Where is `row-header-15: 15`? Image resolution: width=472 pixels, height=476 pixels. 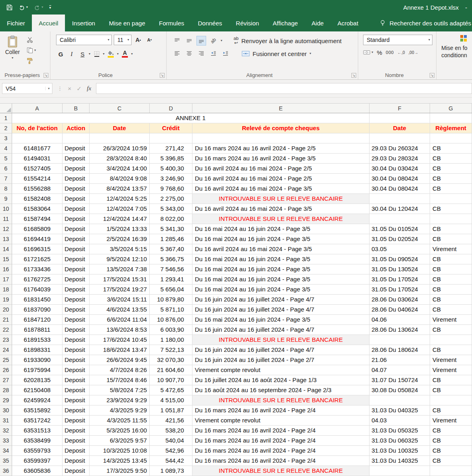 row-header-15: 15 is located at coordinates (6, 260).